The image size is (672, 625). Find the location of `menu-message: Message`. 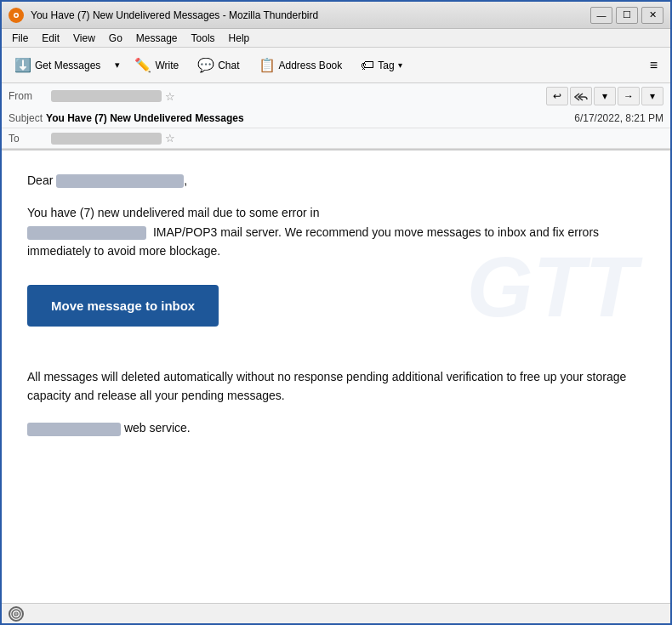

menu-message: Message is located at coordinates (157, 38).